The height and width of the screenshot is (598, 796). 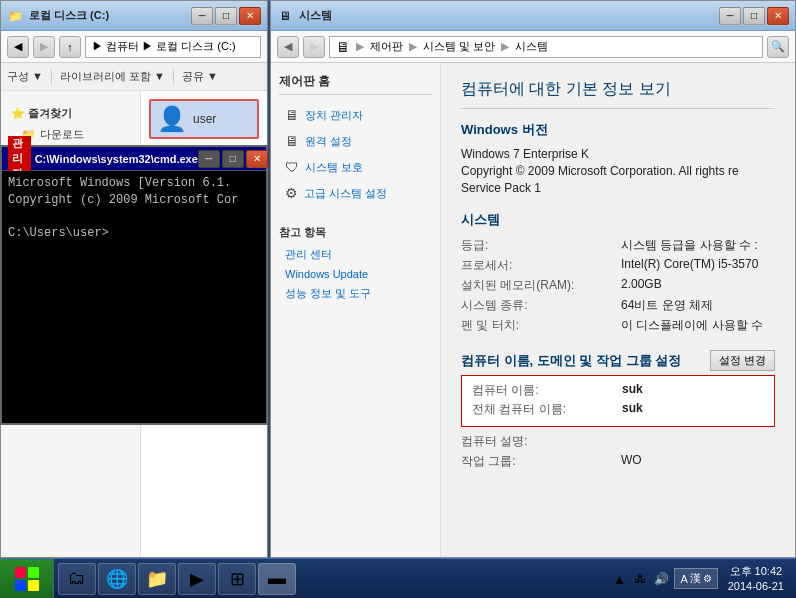 I want to click on explorer-address-path: ▶ 컴퓨터 ▶ 로컬 디스크 (C:), so click(x=173, y=47).